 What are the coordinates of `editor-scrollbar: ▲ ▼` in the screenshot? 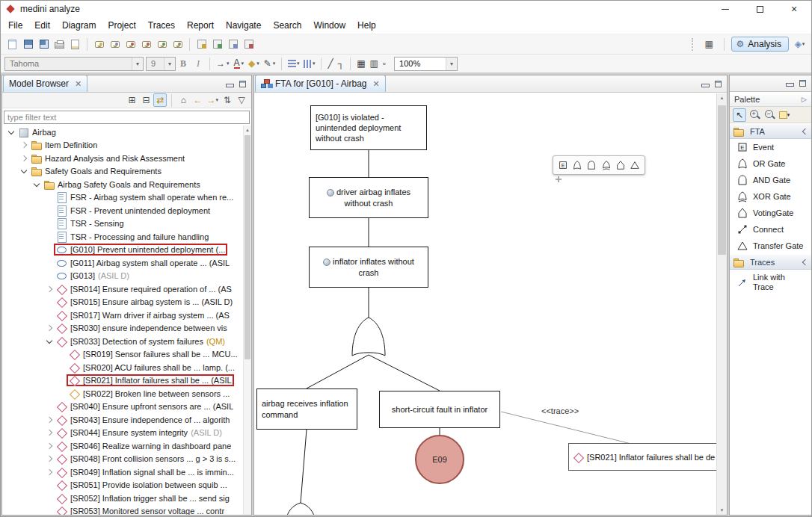 It's located at (722, 304).